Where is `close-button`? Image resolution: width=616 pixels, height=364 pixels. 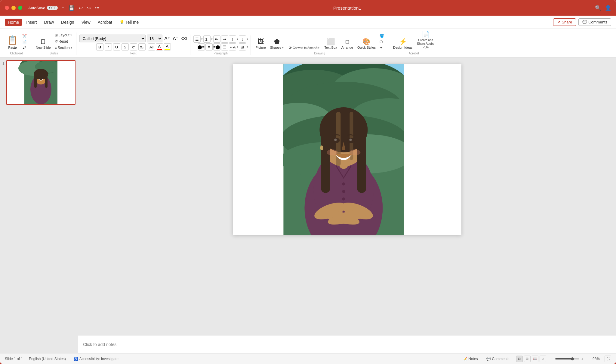
close-button is located at coordinates (7, 8).